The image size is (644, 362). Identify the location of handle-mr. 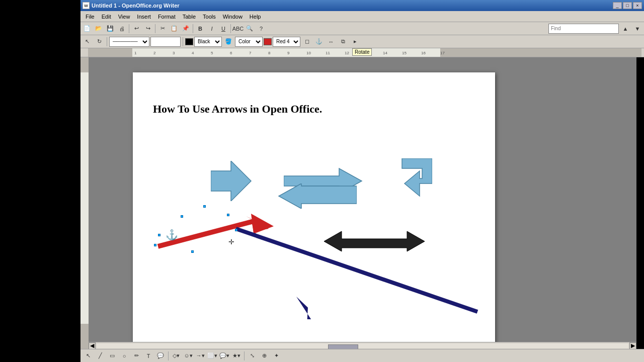
(236, 230).